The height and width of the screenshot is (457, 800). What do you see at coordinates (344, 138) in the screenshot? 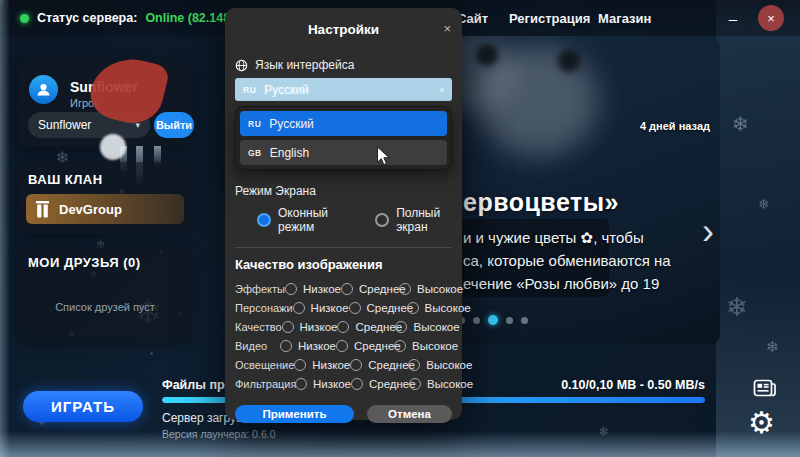
I see `language-dropdown: RU Русский GB English` at bounding box center [344, 138].